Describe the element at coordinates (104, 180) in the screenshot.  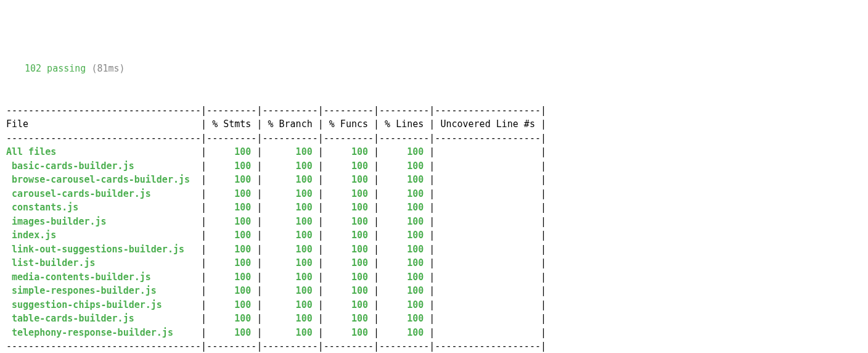
I see `file-cell: browse-carousel-cards-builder.js` at that location.